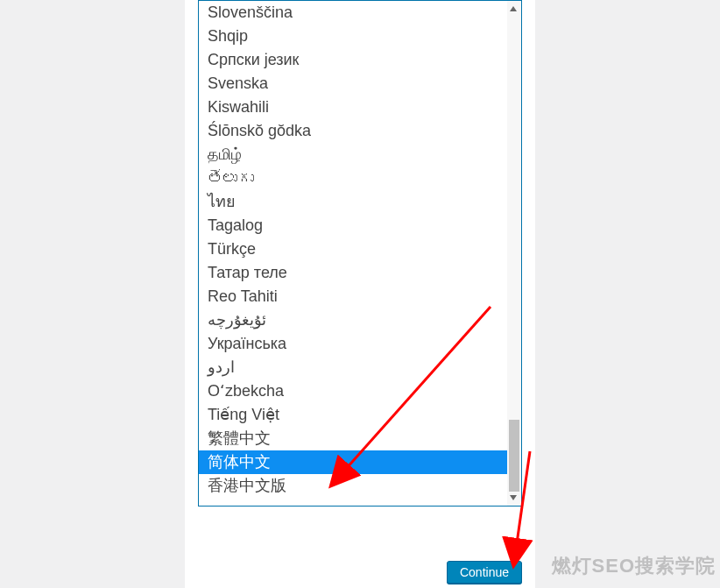  I want to click on language-option: Српски језик, so click(360, 60).